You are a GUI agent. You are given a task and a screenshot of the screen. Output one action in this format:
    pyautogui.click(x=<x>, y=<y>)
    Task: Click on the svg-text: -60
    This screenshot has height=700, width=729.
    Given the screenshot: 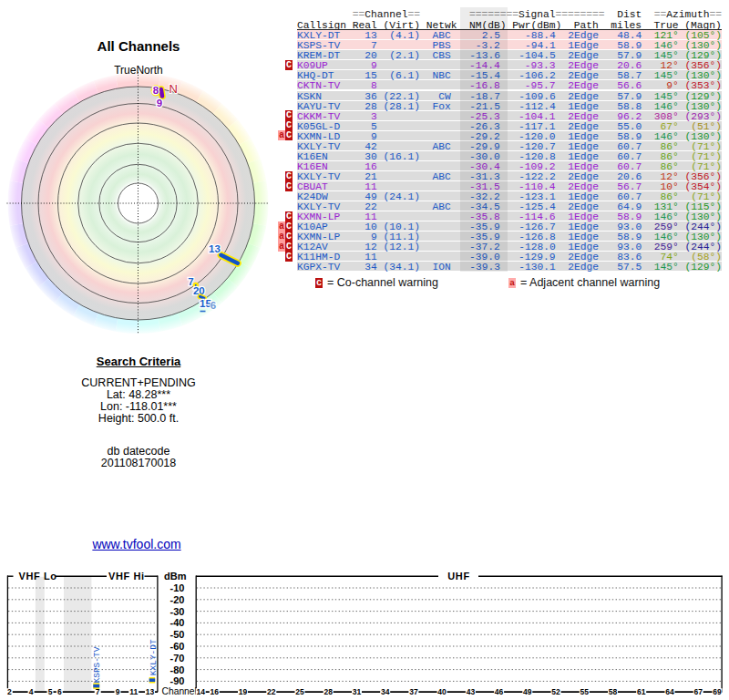 What is the action you would take?
    pyautogui.click(x=178, y=646)
    